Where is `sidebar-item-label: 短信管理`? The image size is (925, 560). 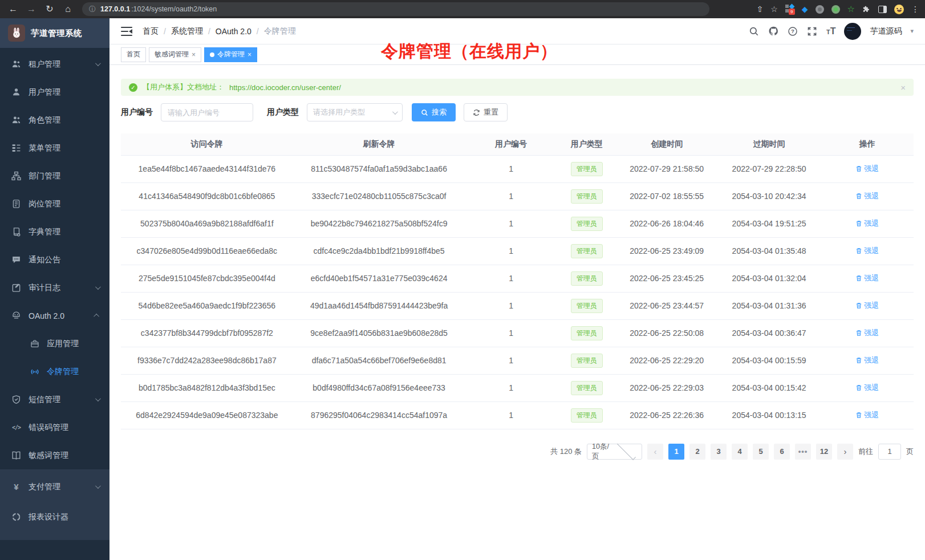
sidebar-item-label: 短信管理 is located at coordinates (62, 400).